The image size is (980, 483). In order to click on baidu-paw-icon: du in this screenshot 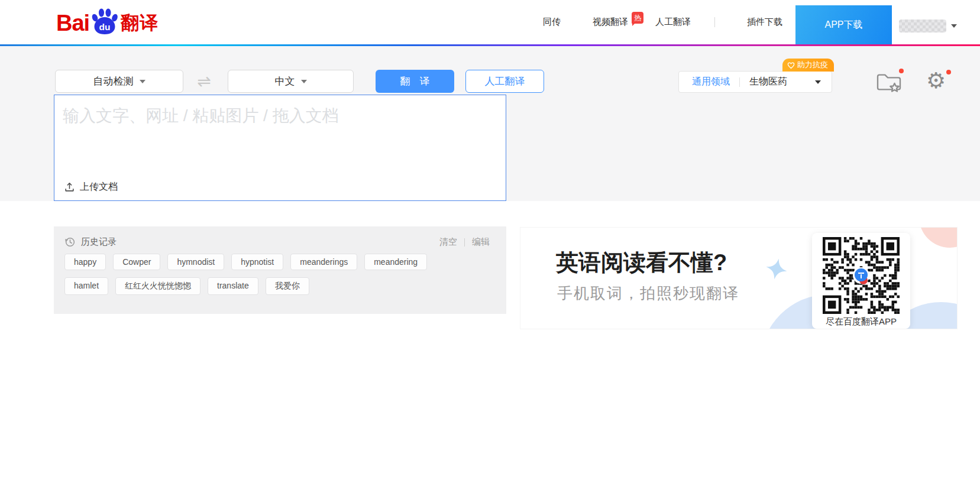, I will do `click(105, 21)`.